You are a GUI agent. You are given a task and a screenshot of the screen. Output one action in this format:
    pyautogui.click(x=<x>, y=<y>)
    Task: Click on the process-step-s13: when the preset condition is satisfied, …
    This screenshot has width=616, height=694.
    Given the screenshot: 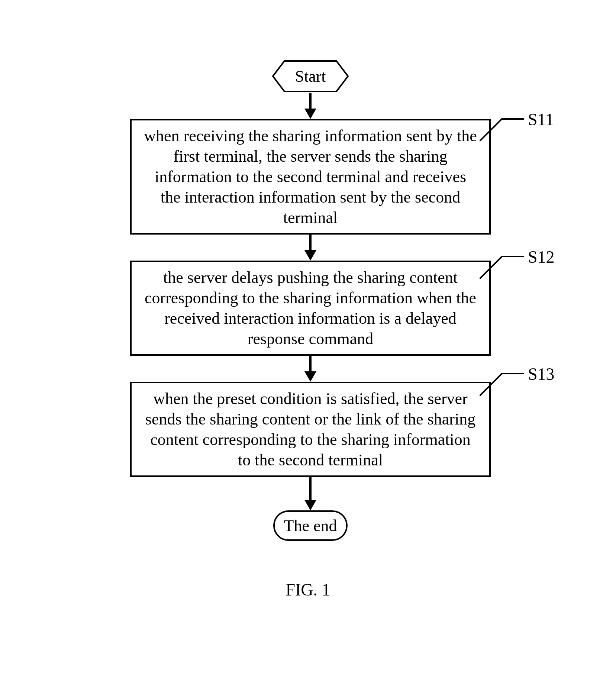 What is the action you would take?
    pyautogui.click(x=310, y=429)
    